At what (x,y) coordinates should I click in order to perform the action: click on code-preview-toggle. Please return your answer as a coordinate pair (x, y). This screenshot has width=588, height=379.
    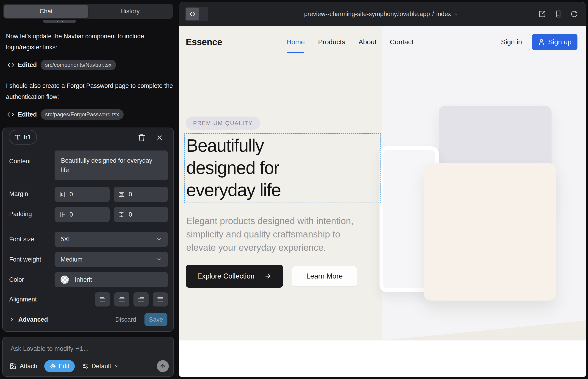
    Looking at the image, I should click on (196, 14).